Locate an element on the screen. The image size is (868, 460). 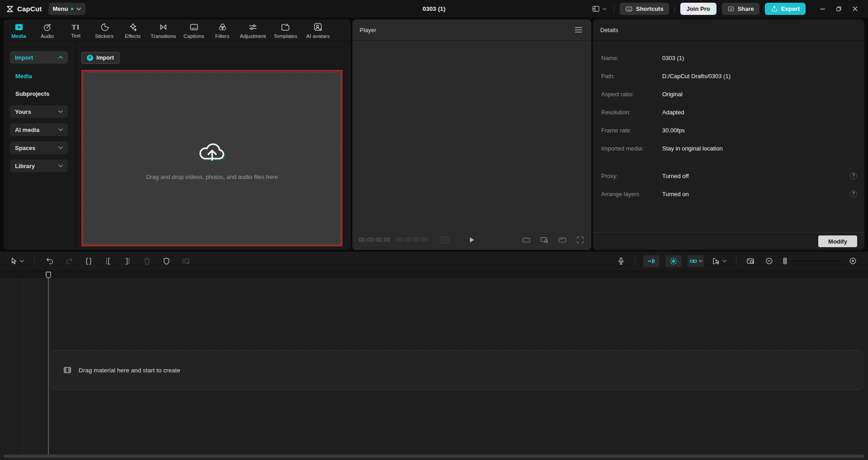
sidebar-item-ai-media: AI media is located at coordinates (39, 130).